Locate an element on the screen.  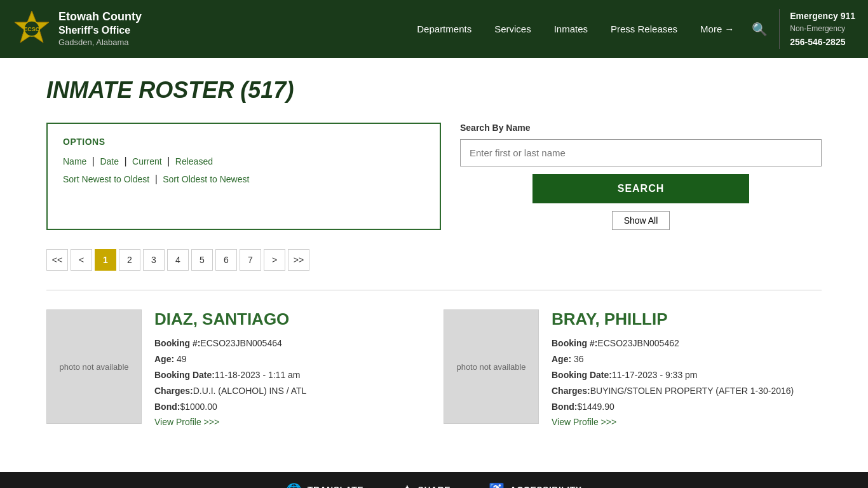
badge-icon: ECSO is located at coordinates (32, 29).